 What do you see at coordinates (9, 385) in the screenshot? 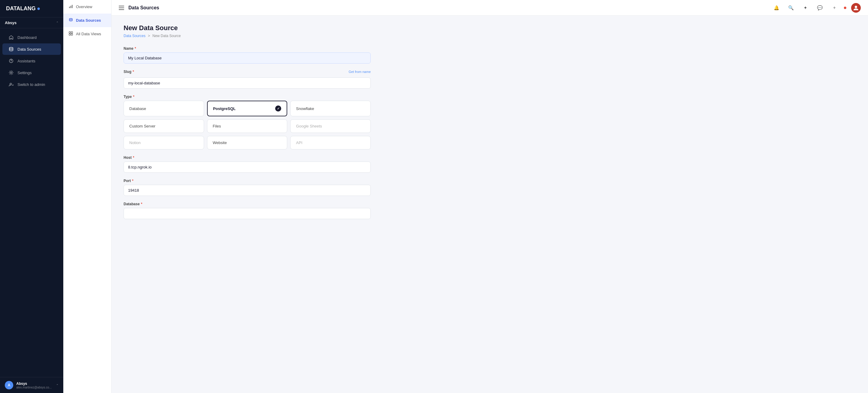
I see `user-avatar: A` at bounding box center [9, 385].